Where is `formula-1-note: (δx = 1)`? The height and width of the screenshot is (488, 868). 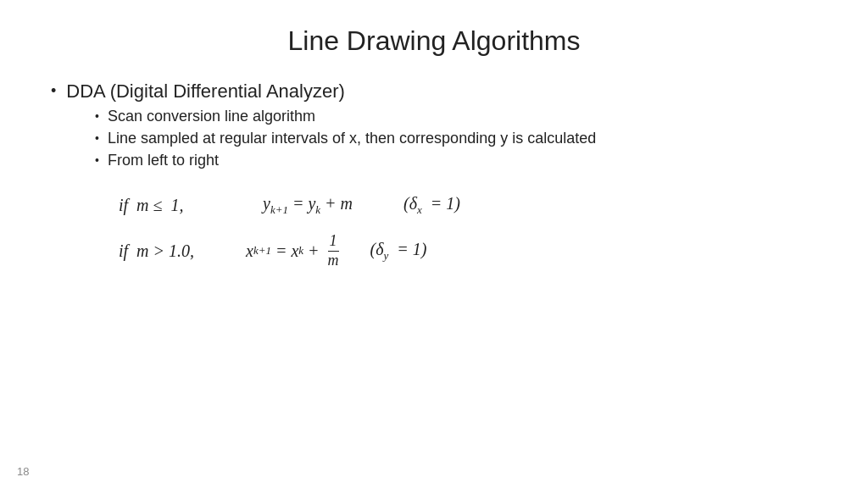 formula-1-note: (δx = 1) is located at coordinates (432, 205).